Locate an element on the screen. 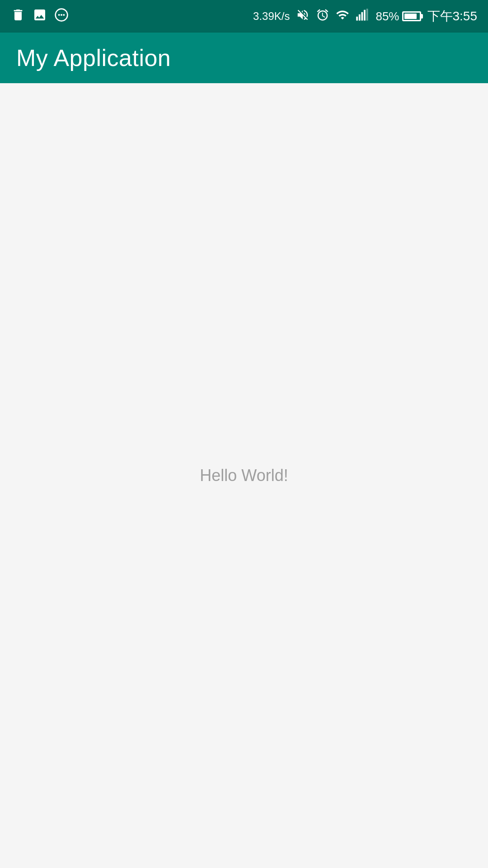 The image size is (488, 868). network-speed: 3.39K/s is located at coordinates (271, 16).